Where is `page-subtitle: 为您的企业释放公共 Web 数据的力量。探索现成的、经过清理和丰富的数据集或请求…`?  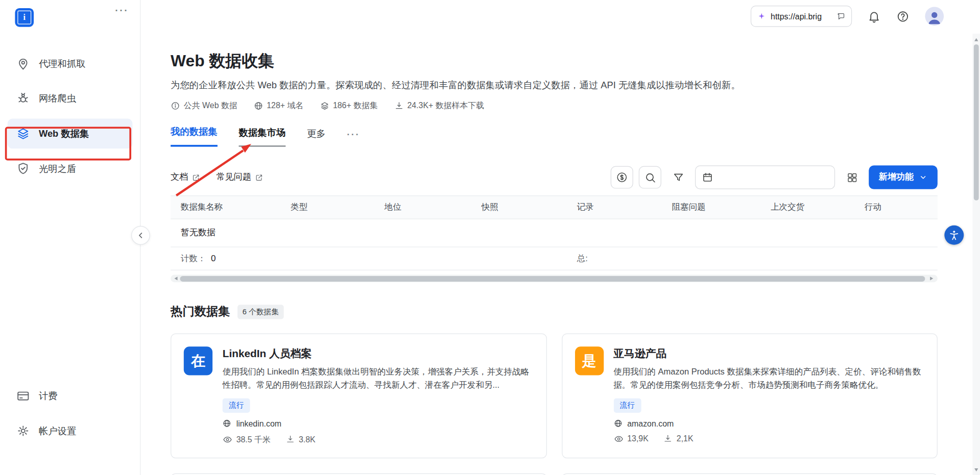 page-subtitle: 为您的企业释放公共 Web 数据的力量。探索现成的、经过清理和丰富的数据集或请求… is located at coordinates (554, 85).